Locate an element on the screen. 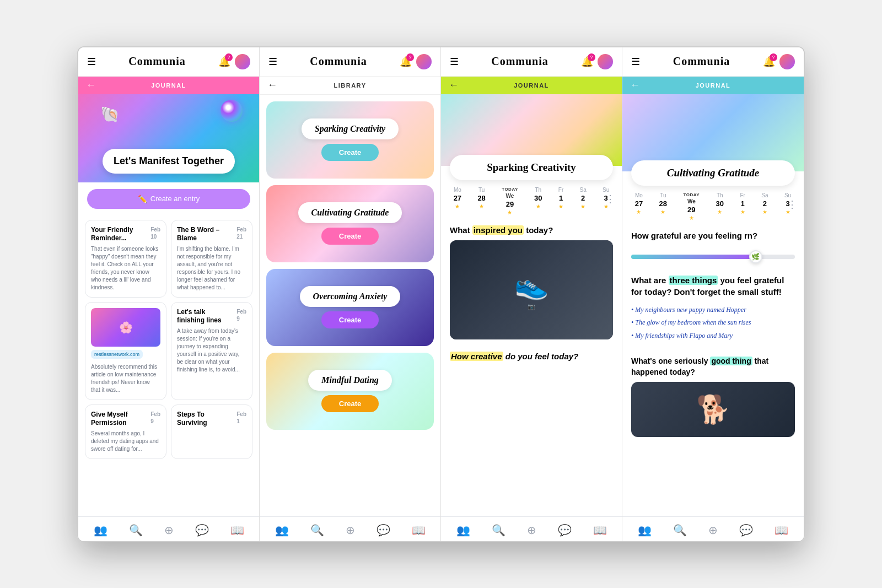 Image resolution: width=882 pixels, height=588 pixels. library-card-overcoming-anxiety: Overcoming Anxiety Create is located at coordinates (350, 308).